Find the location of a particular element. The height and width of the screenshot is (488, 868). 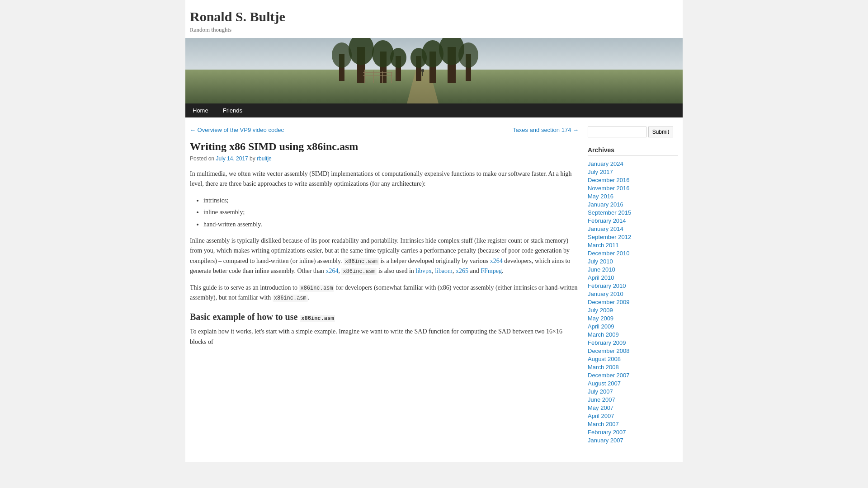

archive-link: March 2011 is located at coordinates (603, 245).